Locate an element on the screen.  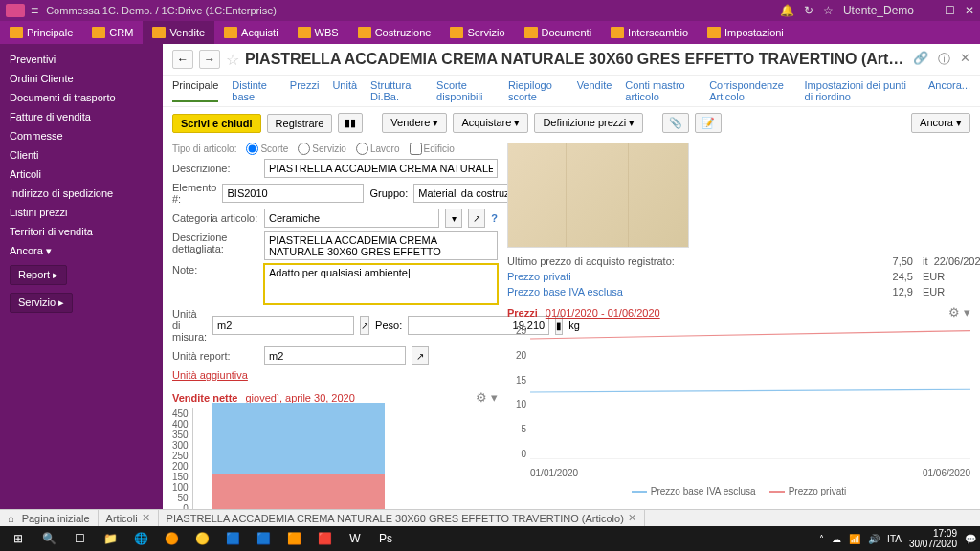
tab-riepilogo: Riepilogo scorte is located at coordinates (536, 91).